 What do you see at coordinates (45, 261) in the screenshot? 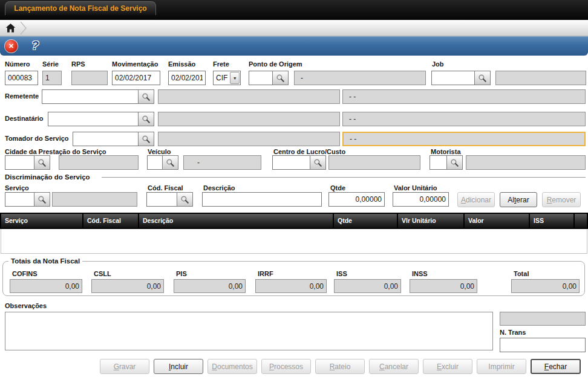
I see `totais-title: Totais da Nota Fiscal` at bounding box center [45, 261].